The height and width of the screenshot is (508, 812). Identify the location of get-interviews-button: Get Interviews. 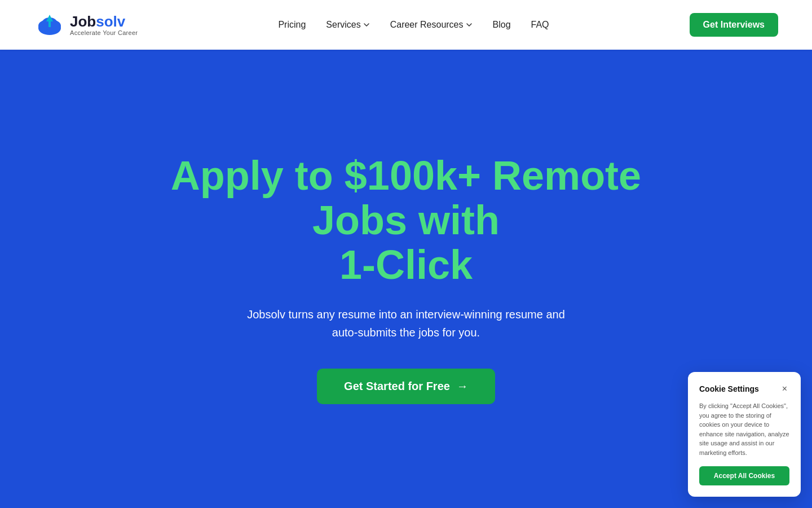
(734, 25).